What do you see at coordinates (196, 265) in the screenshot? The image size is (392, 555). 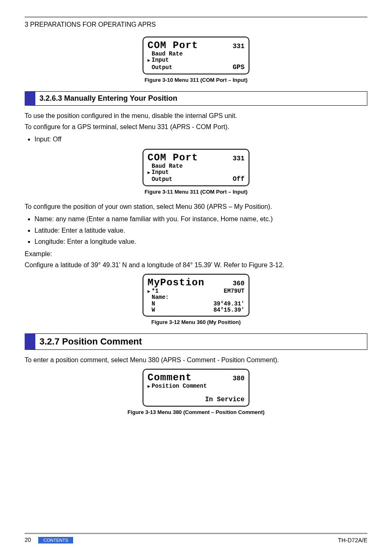 I see `body-text: Configure a latitude of 39° 49.31' N and…` at bounding box center [196, 265].